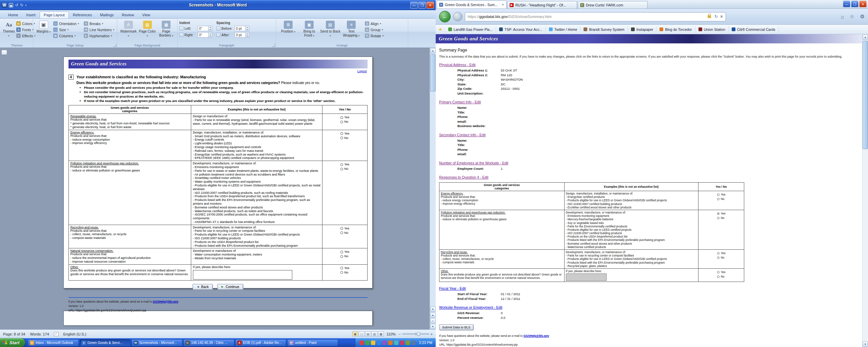 The image size is (868, 347). What do you see at coordinates (13, 343) in the screenshot?
I see `start-button: Start` at bounding box center [13, 343].